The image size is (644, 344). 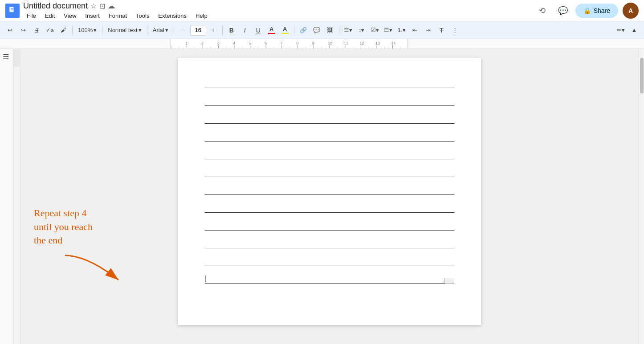 I want to click on paintformat-button: 🖌, so click(x=63, y=30).